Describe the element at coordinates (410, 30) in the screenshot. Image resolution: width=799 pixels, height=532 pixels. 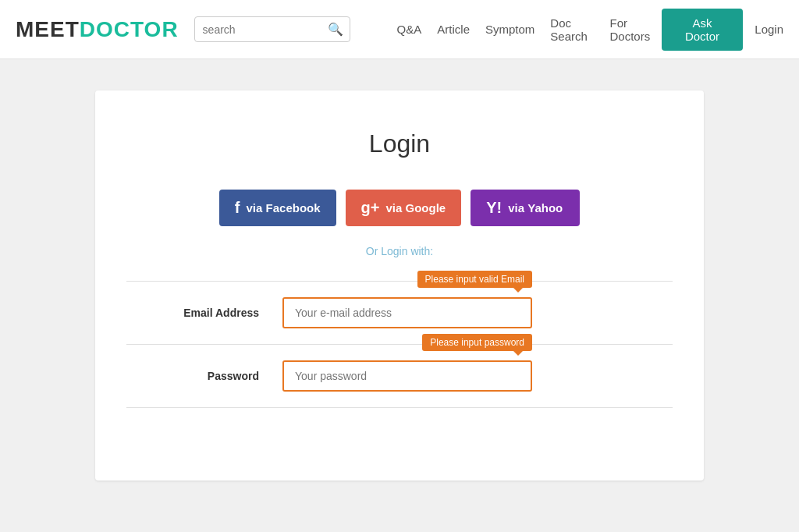
I see `nav-item-qa: Q&A` at that location.